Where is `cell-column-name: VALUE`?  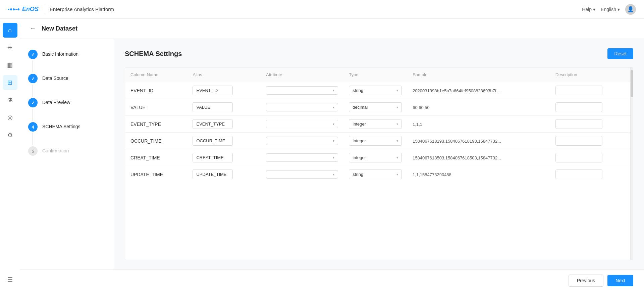 cell-column-name: VALUE is located at coordinates (156, 107).